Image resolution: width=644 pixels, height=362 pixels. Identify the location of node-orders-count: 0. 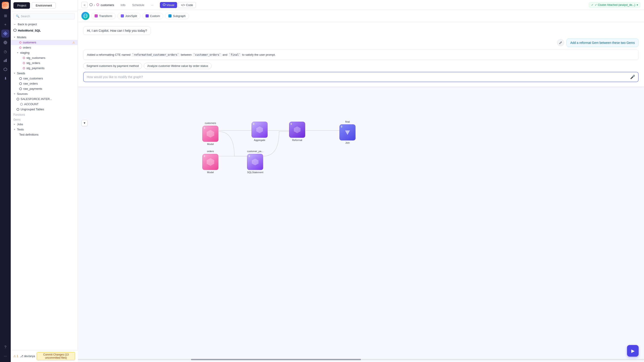
(204, 156).